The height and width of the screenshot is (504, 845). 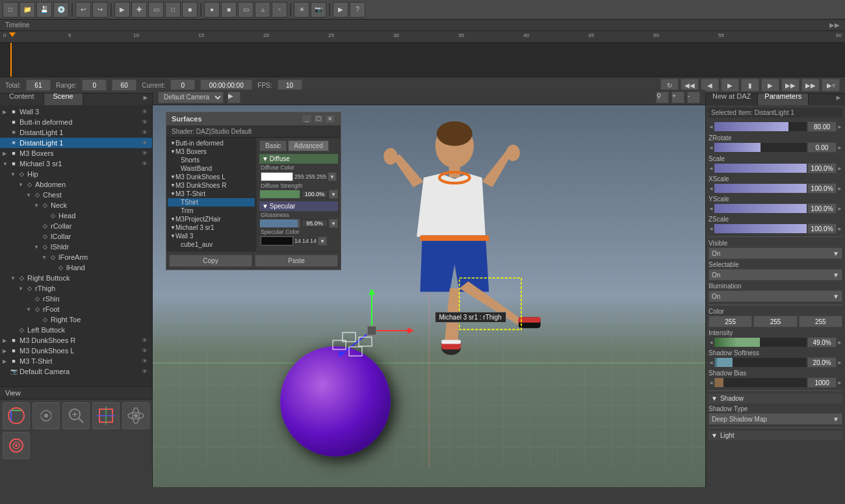 I want to click on tree-item-defaultcam: 📷 Default Camera 👁, so click(x=76, y=372).